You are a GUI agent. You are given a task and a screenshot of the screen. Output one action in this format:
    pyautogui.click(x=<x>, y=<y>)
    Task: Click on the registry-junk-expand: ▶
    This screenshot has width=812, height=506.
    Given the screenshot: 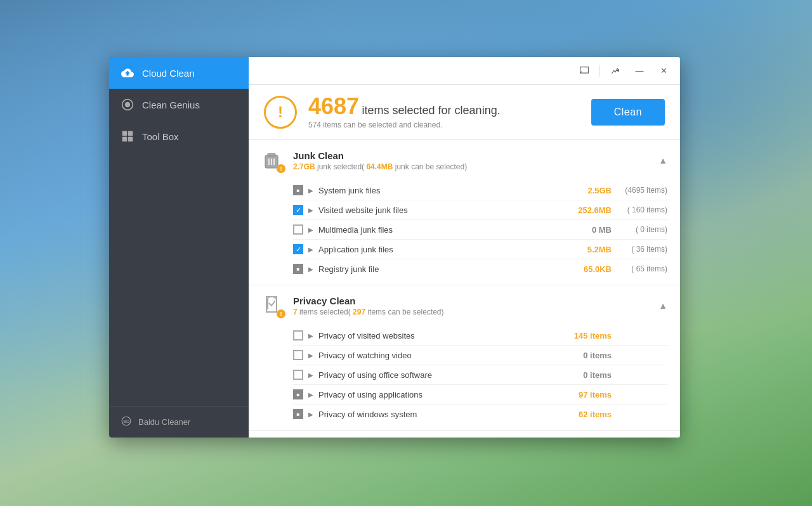 What is the action you would take?
    pyautogui.click(x=311, y=269)
    